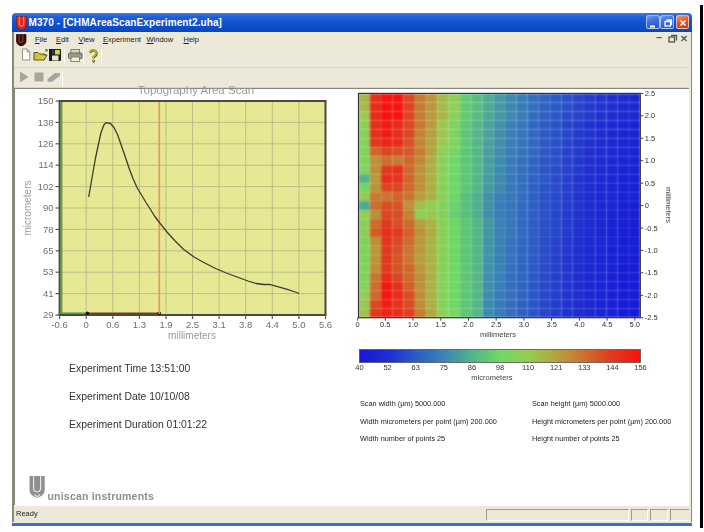  Describe the element at coordinates (556, 368) in the screenshot. I see `svg-text: 121` at that location.